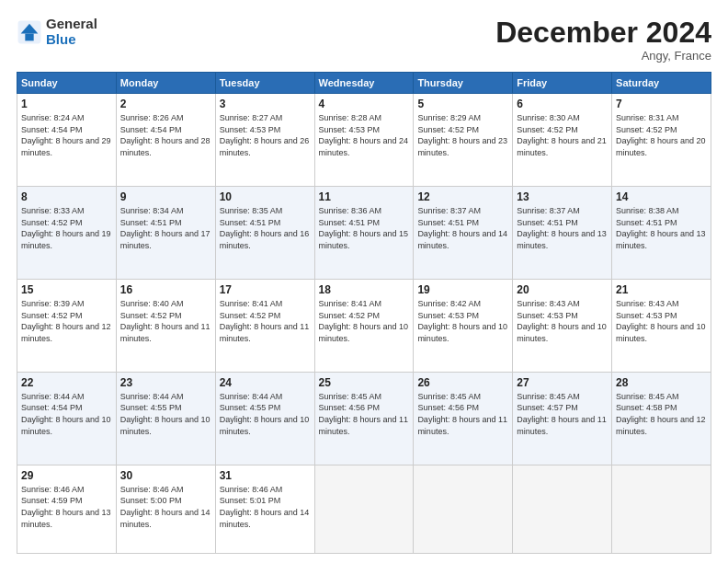 Image resolution: width=728 pixels, height=563 pixels. Describe the element at coordinates (364, 228) in the screenshot. I see `day-detail: Sunrise: 8:36 AMSunset: 4:51 PMDaylight:…` at that location.